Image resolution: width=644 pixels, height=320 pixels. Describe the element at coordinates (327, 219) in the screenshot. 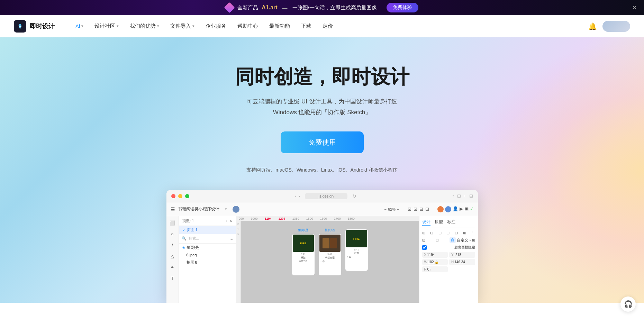

I see `canvas-ruler: 9001000 1194 1296 13501500160017001800` at that location.